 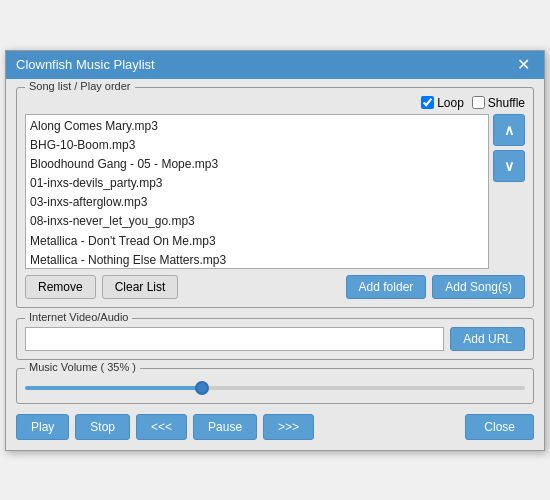 What do you see at coordinates (428, 102) in the screenshot?
I see `loop-checkbox` at bounding box center [428, 102].